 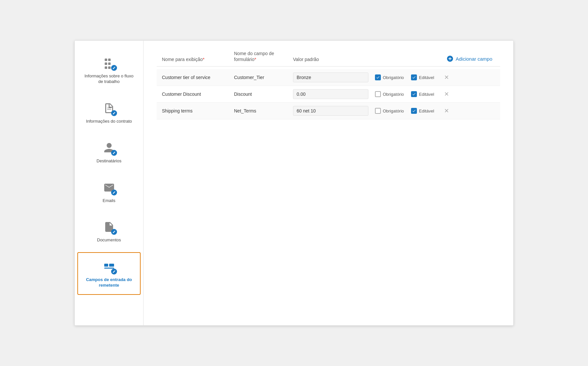 What do you see at coordinates (389, 111) in the screenshot?
I see `row3-required-group: Obrigatório` at bounding box center [389, 111].